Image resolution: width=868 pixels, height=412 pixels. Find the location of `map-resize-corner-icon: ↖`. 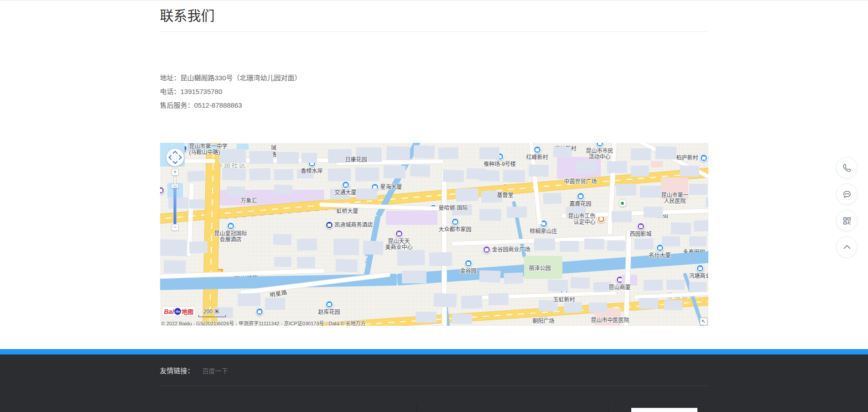

map-resize-corner-icon: ↖ is located at coordinates (703, 321).